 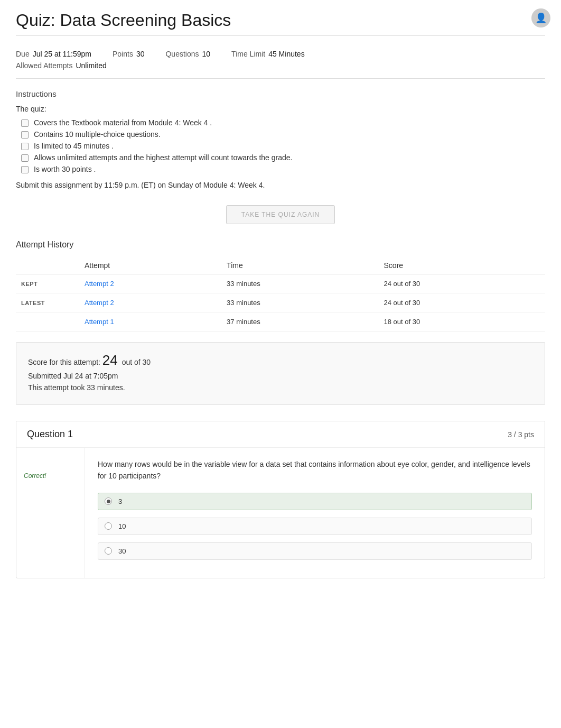 I want to click on allowed-attempts-meta: Allowed Attempts Unlimited, so click(x=61, y=66).